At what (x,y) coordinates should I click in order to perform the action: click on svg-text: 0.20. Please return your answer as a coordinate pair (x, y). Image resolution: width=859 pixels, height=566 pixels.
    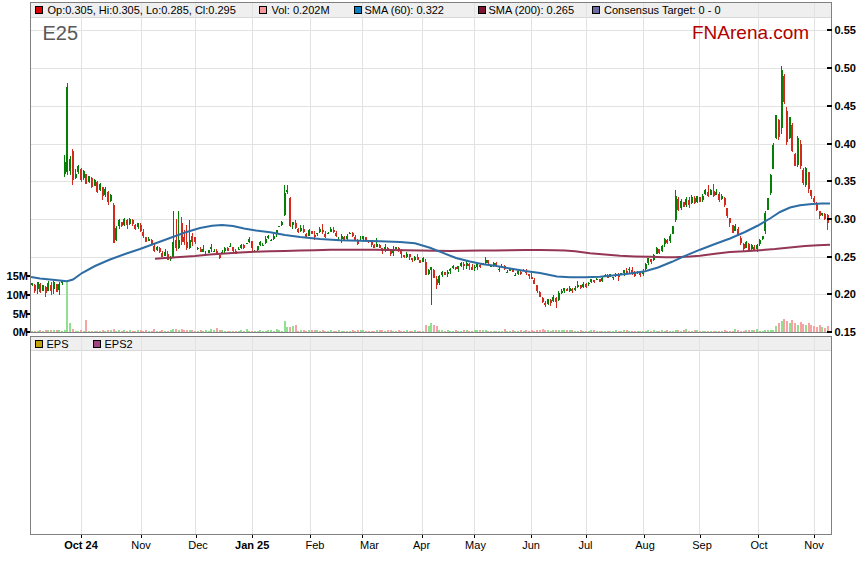
    Looking at the image, I should click on (846, 294).